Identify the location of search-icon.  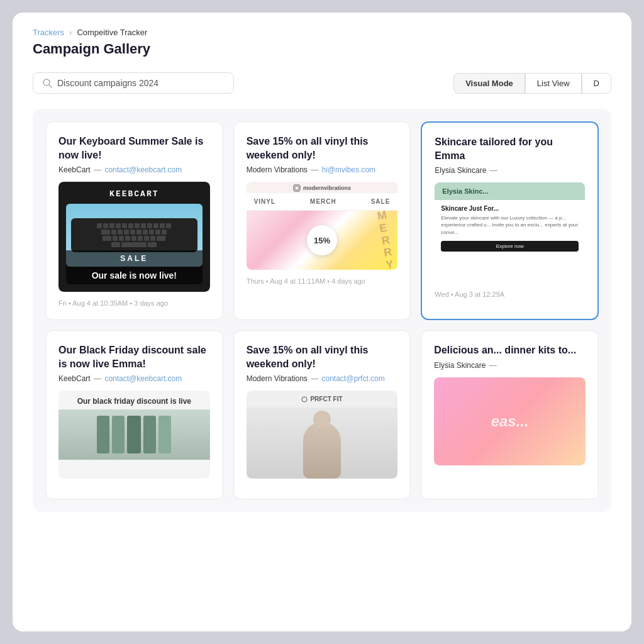
(47, 83).